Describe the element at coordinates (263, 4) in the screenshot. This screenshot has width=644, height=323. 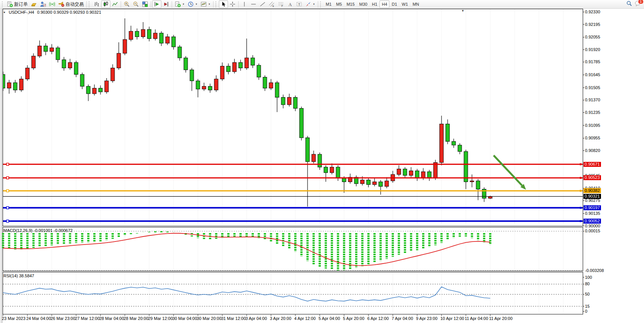
I see `trendline-icon` at that location.